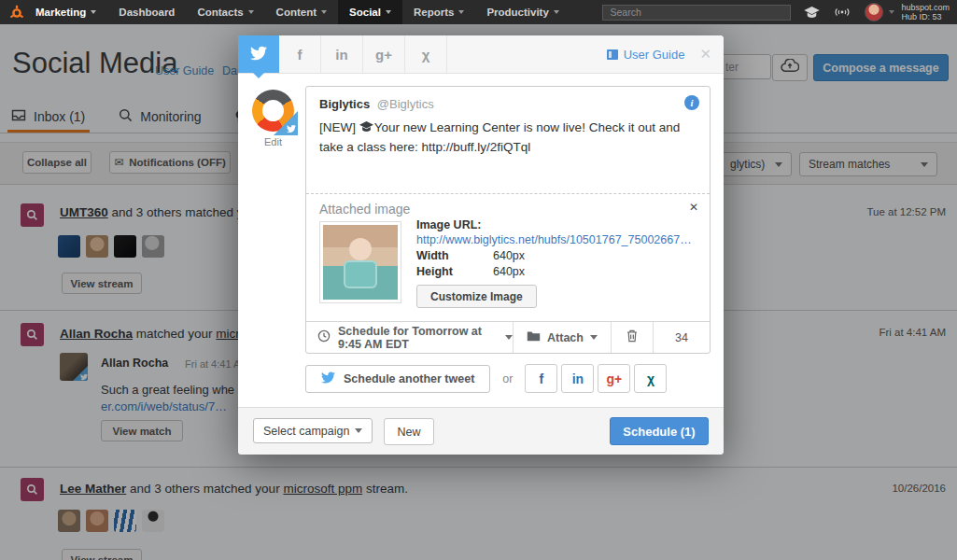 The height and width of the screenshot is (560, 957). What do you see at coordinates (61, 12) in the screenshot?
I see `nav-item-label: Marketing` at bounding box center [61, 12].